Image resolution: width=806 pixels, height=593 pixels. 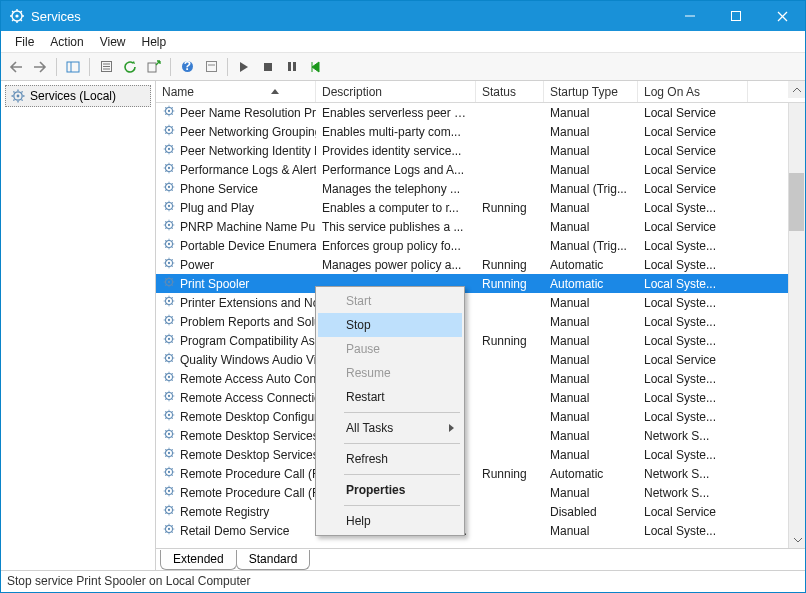 I want to click on restart-service-button, so click(x=316, y=67).